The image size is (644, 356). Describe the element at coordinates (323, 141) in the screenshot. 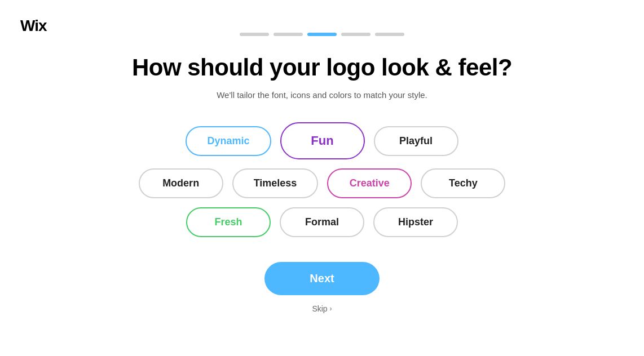

I see `option-fun: Fun` at that location.